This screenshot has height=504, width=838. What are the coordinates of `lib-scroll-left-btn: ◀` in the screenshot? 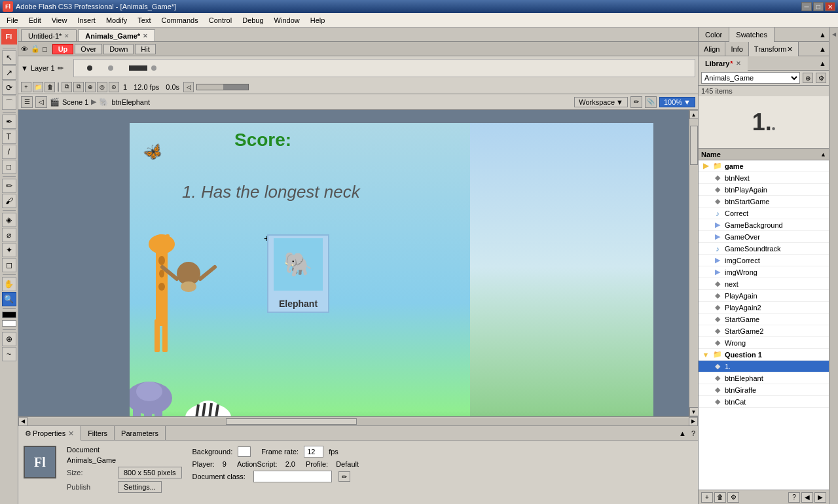 It's located at (807, 497).